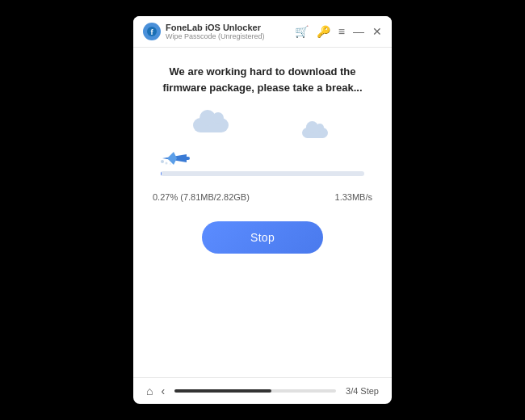 The width and height of the screenshot is (525, 420). I want to click on app-subtitle: Wipe Passcode (Unregistered), so click(215, 36).